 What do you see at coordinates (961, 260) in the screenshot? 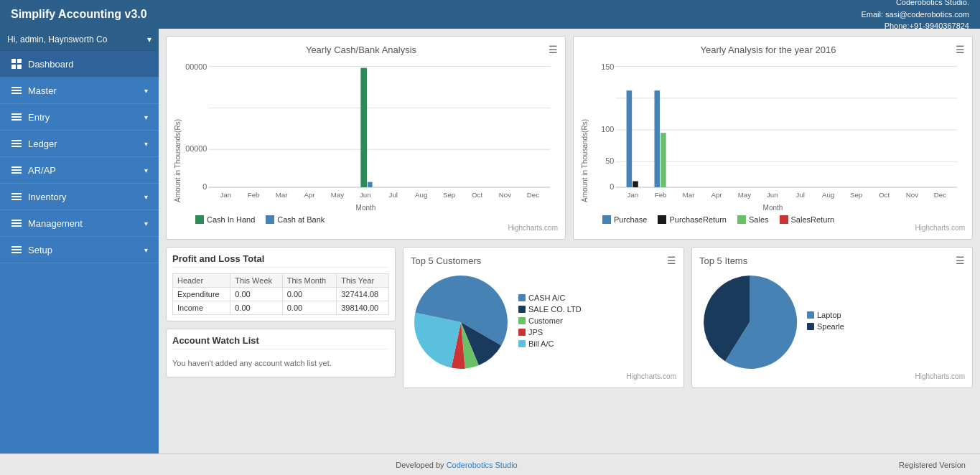
I see `top5-items-menu-icon: ☰` at bounding box center [961, 260].